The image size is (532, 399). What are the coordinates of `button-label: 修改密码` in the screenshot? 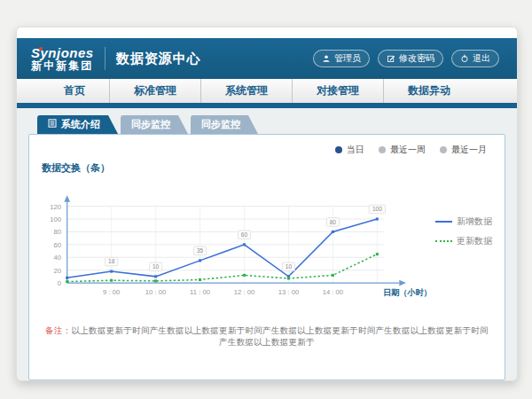 It's located at (417, 59).